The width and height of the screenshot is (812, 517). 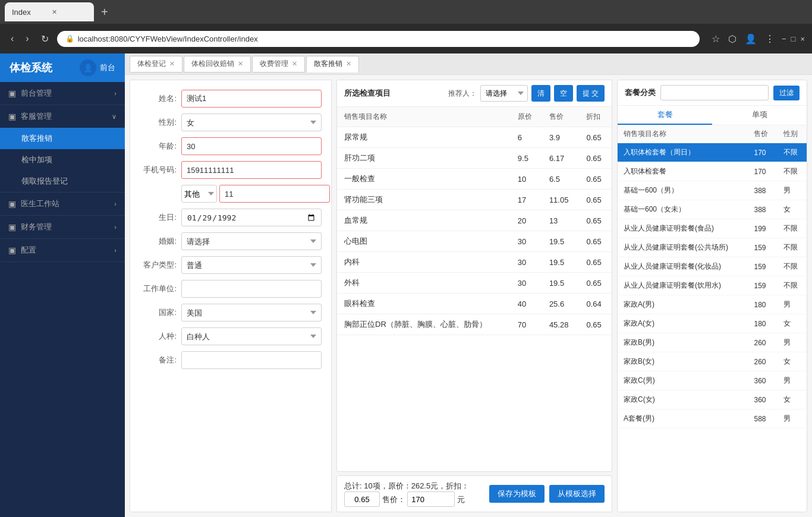 I want to click on other-type-select: 其他, so click(x=199, y=194).